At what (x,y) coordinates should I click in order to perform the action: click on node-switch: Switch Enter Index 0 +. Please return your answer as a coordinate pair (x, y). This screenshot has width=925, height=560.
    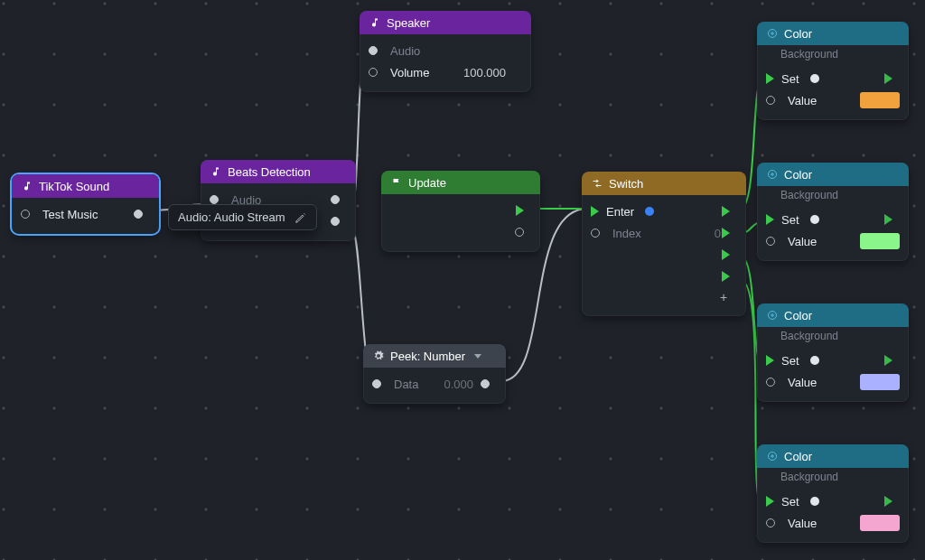
    Looking at the image, I should click on (664, 244).